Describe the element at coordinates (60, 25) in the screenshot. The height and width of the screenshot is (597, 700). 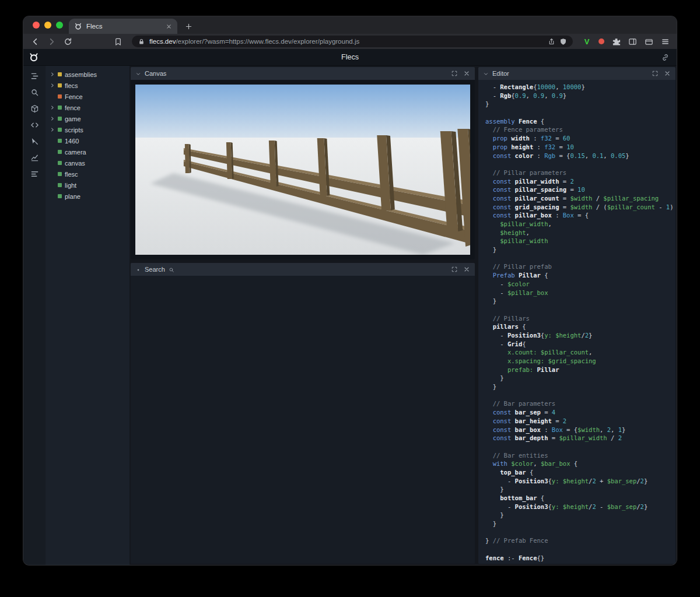
I see `zoom-window-button` at that location.